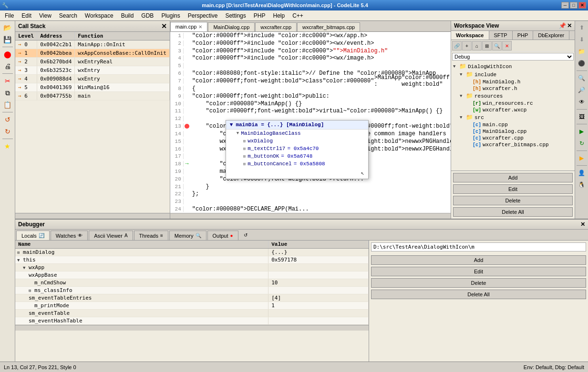 The height and width of the screenshot is (372, 588). I want to click on list-item: ▼ 📁 DialogWithIcon, so click(513, 67).